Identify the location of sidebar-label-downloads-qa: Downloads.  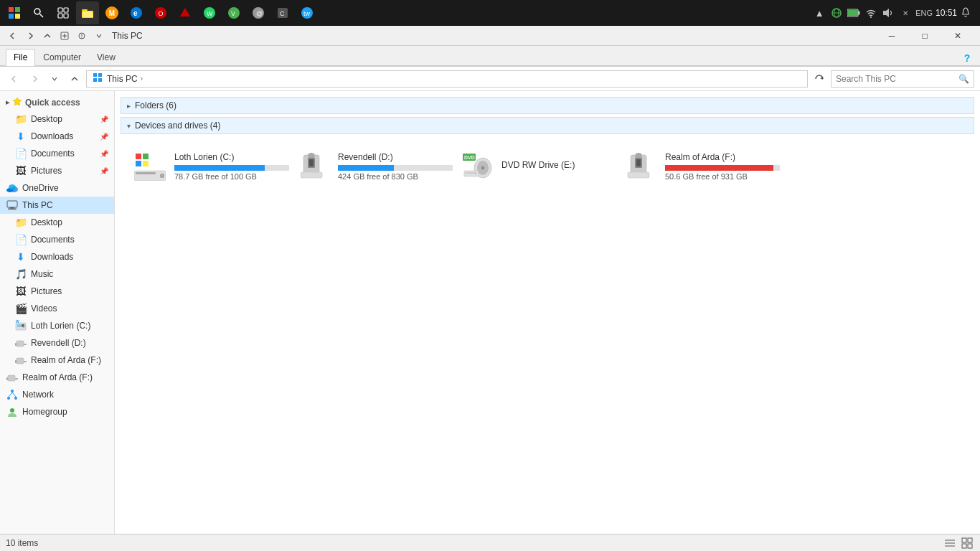
(52, 136).